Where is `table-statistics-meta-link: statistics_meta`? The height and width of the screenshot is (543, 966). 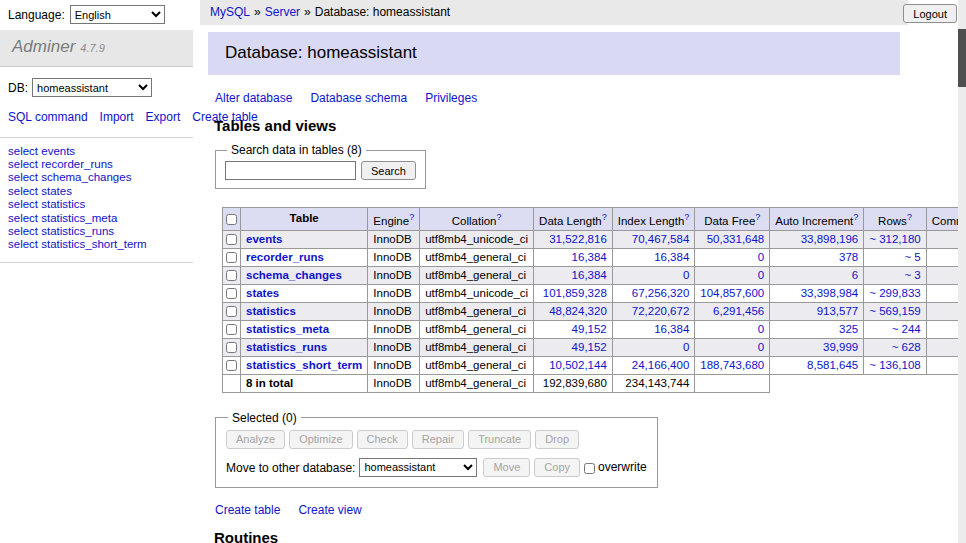
table-statistics-meta-link: statistics_meta is located at coordinates (288, 329).